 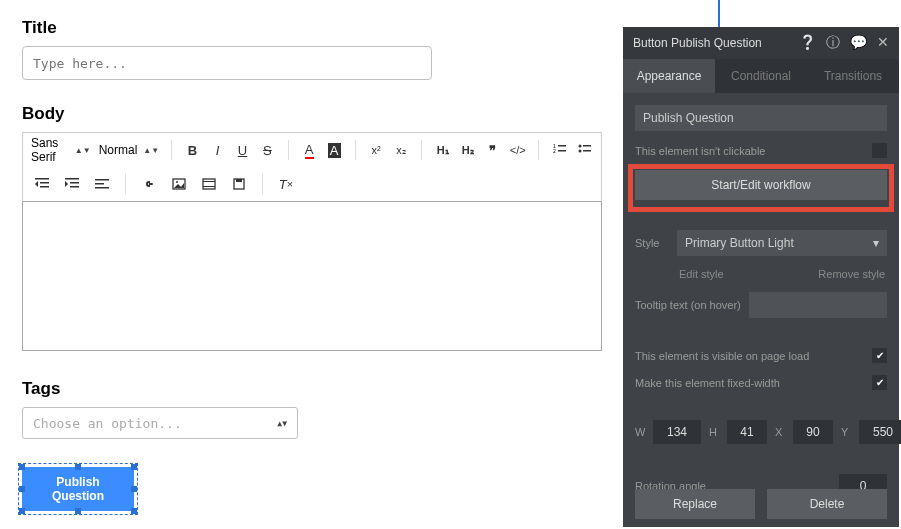 What do you see at coordinates (827, 504) in the screenshot?
I see `delete-button: Delete` at bounding box center [827, 504].